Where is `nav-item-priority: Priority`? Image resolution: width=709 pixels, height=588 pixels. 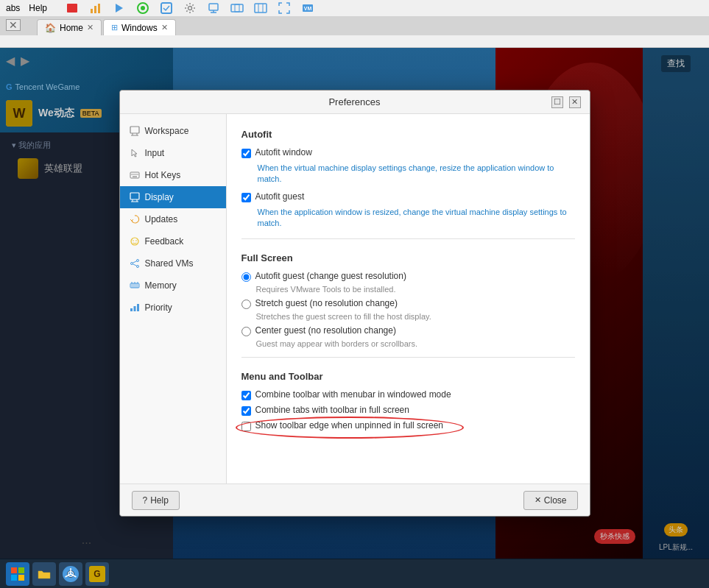 nav-item-priority: Priority is located at coordinates (173, 308).